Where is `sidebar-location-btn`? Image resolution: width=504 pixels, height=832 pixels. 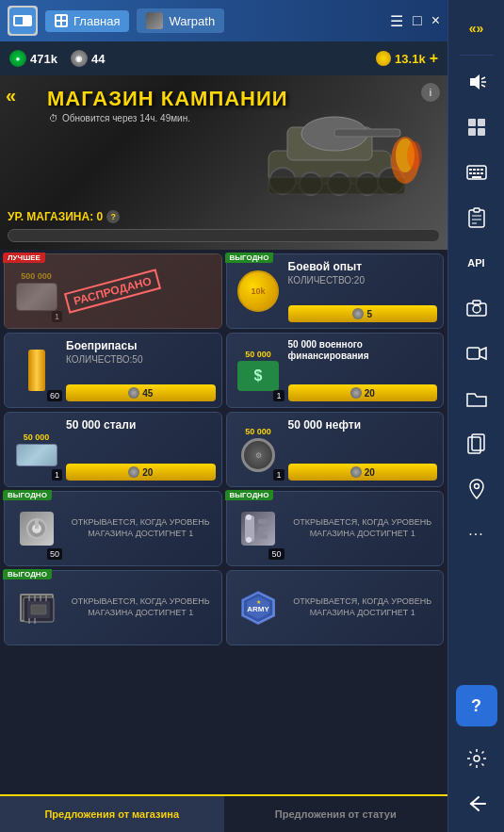
sidebar-location-btn is located at coordinates (477, 489).